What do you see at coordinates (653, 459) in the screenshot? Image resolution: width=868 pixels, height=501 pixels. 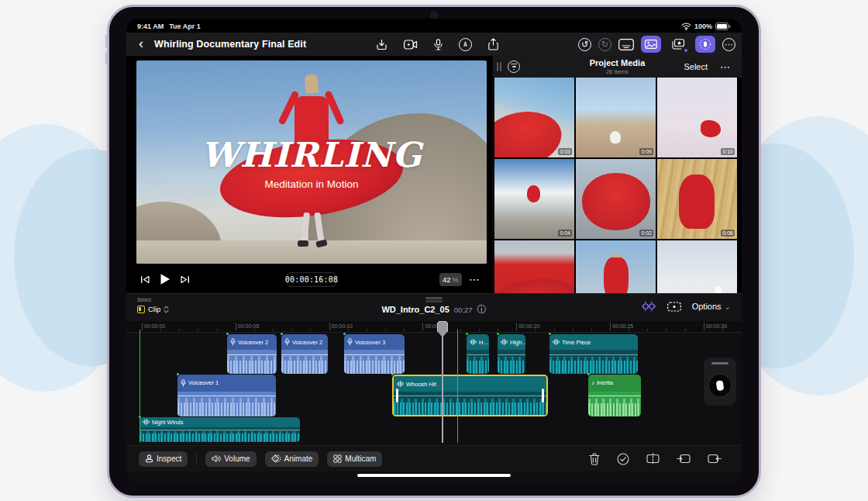 I see `split-clip-icon` at bounding box center [653, 459].